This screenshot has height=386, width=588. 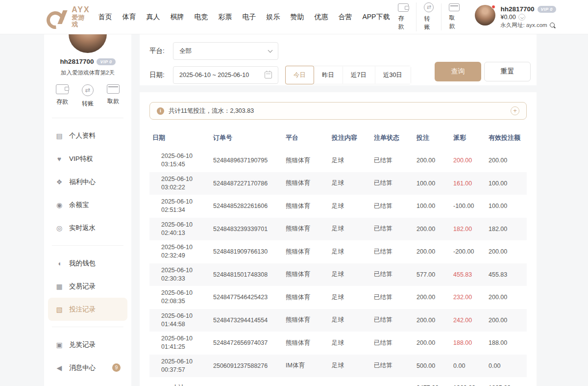 What do you see at coordinates (180, 382) in the screenshot?
I see `subtotal-label: 小计` at bounding box center [180, 382].